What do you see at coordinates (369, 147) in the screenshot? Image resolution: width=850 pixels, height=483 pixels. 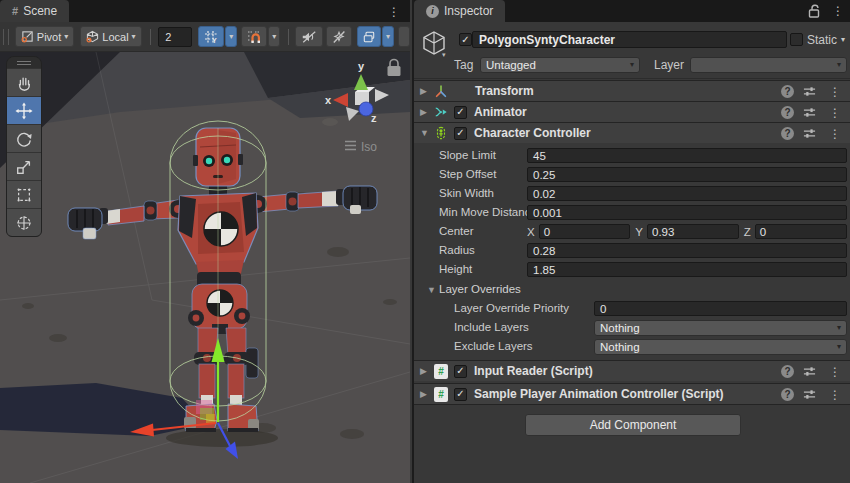 I see `iso-label: Iso` at bounding box center [369, 147].